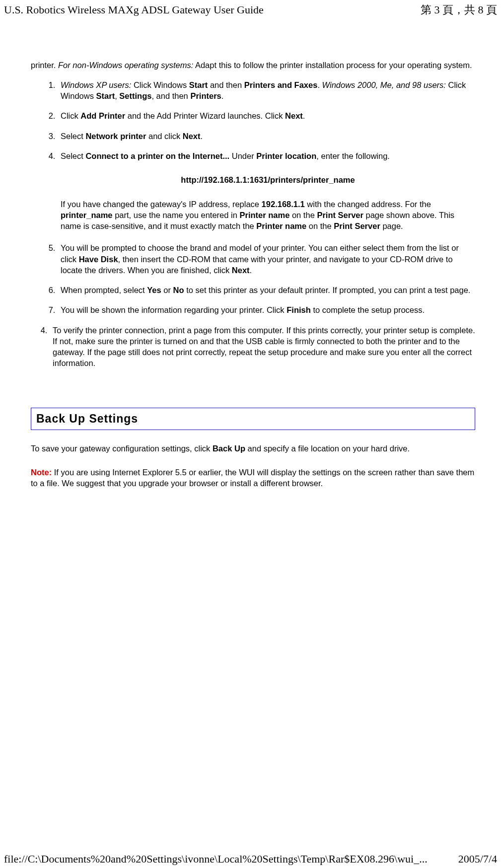 Image resolution: width=503 pixels, height=868 pixels. What do you see at coordinates (266, 136) in the screenshot?
I see `step-3: Select Network printer and click Next.` at bounding box center [266, 136].